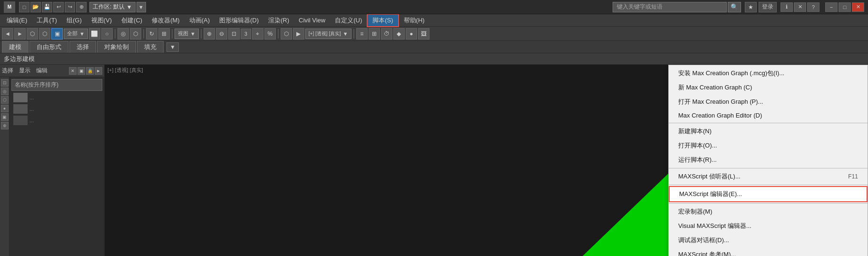 The height and width of the screenshot is (256, 868). I want to click on mirror-button: ⬡, so click(136, 34).